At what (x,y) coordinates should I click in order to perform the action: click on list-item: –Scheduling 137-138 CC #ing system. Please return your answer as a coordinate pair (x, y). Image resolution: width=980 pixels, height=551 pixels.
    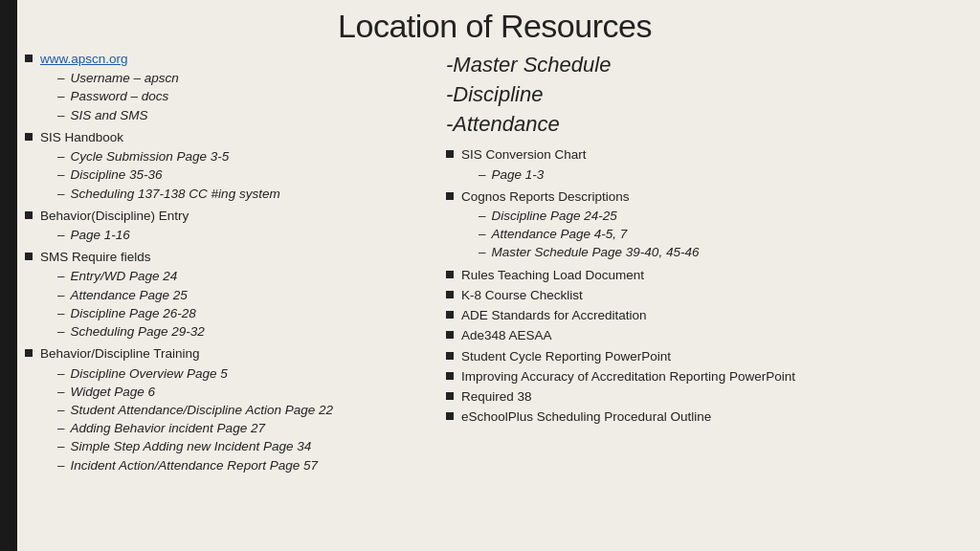
    Looking at the image, I should click on (168, 194).